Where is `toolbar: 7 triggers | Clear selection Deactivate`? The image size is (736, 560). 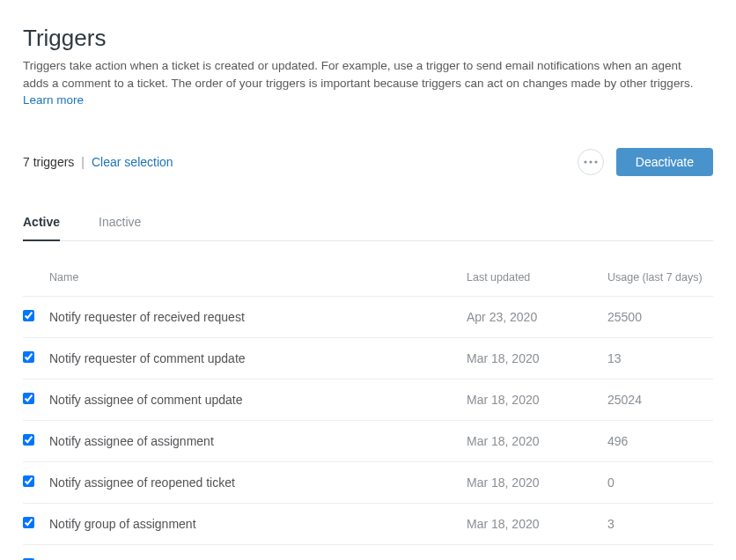
toolbar: 7 triggers | Clear selection Deactivate is located at coordinates (368, 162).